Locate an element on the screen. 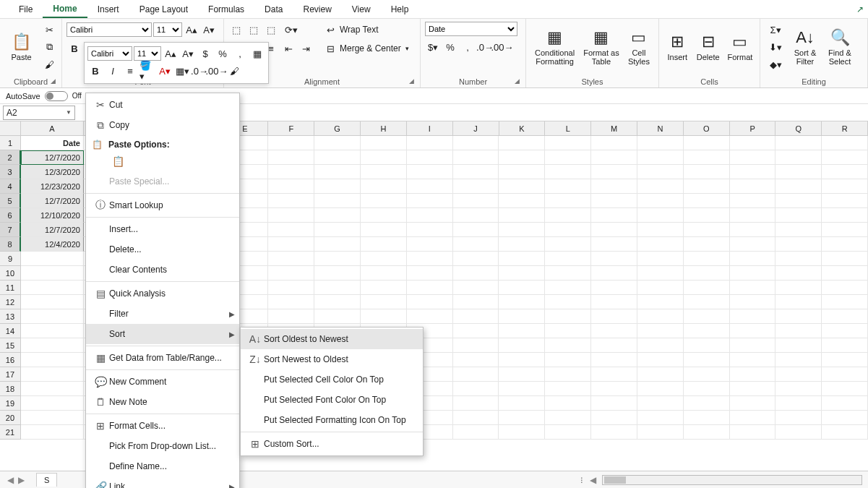  tab-formulas: Formulas is located at coordinates (226, 9).